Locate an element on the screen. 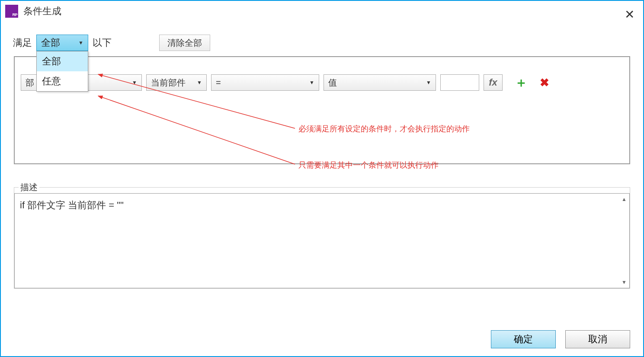  following-label: 以下 is located at coordinates (102, 43).